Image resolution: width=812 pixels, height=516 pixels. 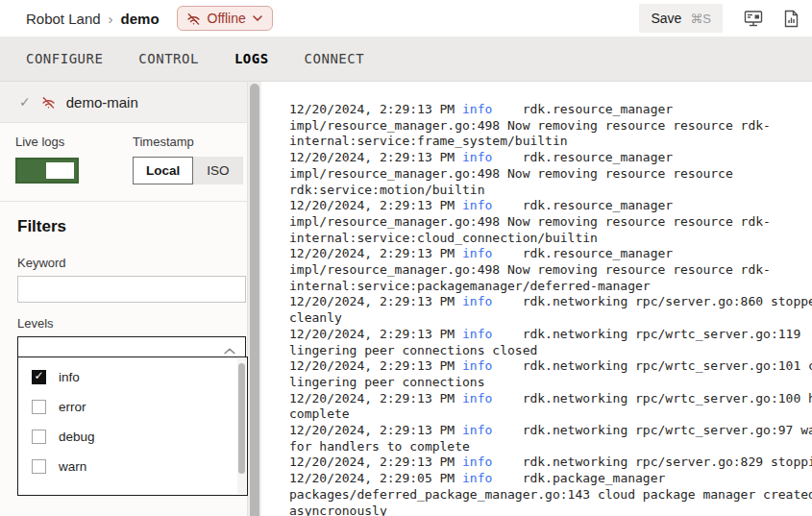 I want to click on log-message: rdk.networking rpc/server.go:829 stoppin…, so click(x=652, y=461).